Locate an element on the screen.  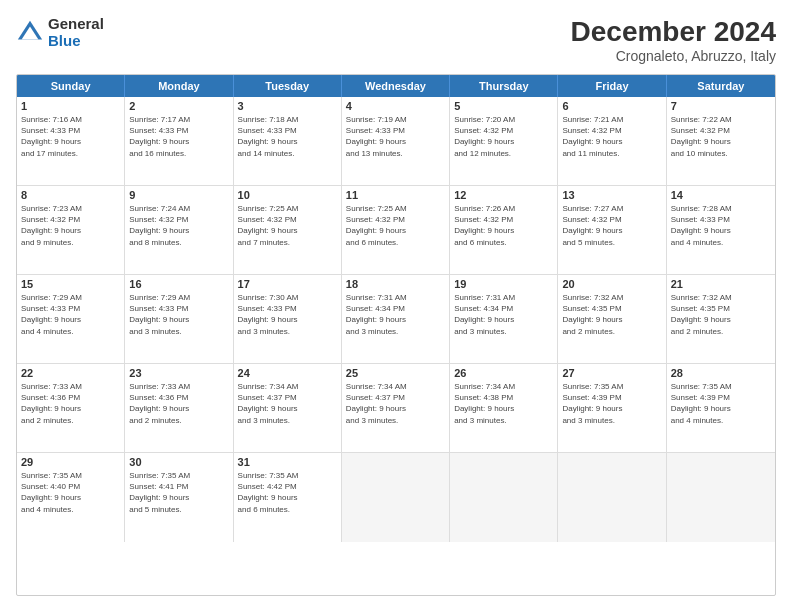
calendar-day-9: 9Sunrise: 7:24 AM Sunset: 4:32 PM Daylig… is located at coordinates (179, 230).